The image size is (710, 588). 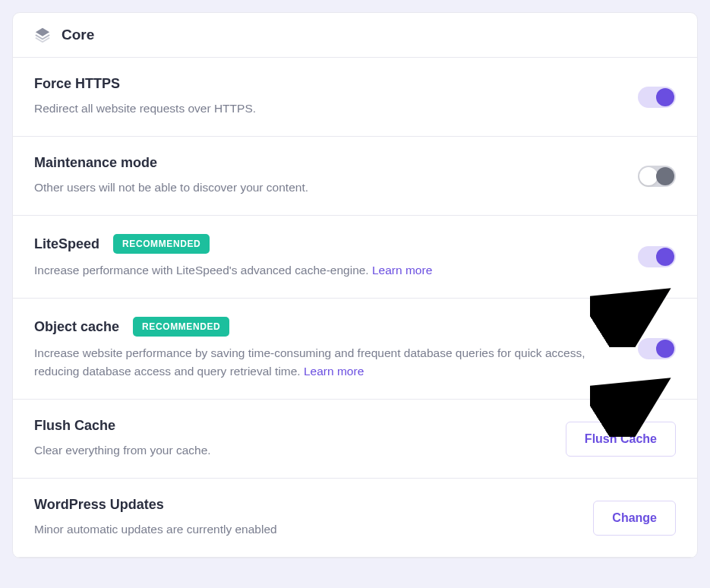 I want to click on force-https-toggle, so click(x=657, y=97).